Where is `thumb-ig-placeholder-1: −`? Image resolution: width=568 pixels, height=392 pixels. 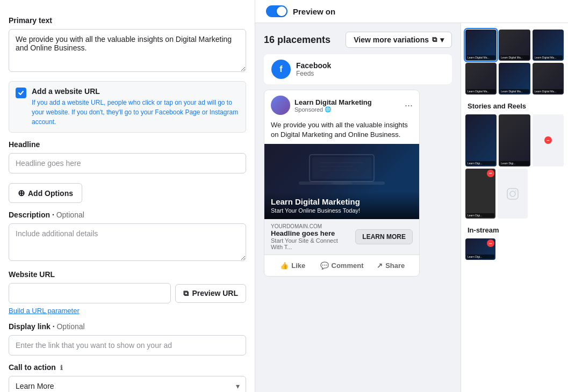 thumb-ig-placeholder-1: − is located at coordinates (548, 141).